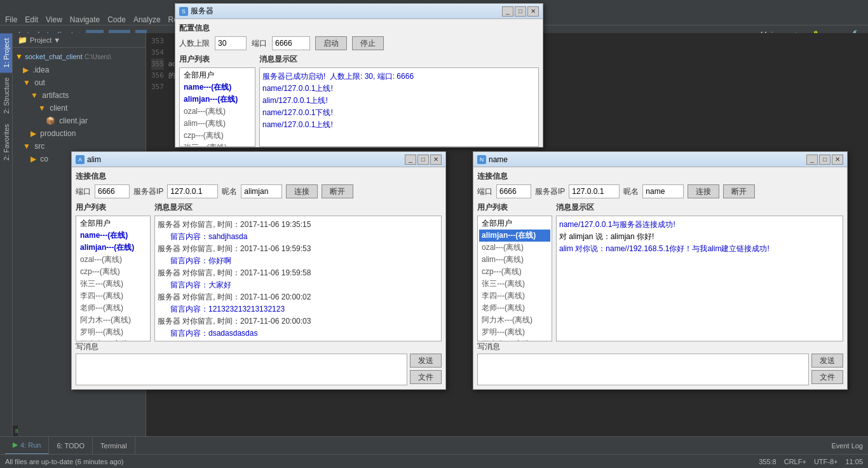  What do you see at coordinates (796, 462) in the screenshot?
I see `status-crlf: CRLF+` at bounding box center [796, 462].